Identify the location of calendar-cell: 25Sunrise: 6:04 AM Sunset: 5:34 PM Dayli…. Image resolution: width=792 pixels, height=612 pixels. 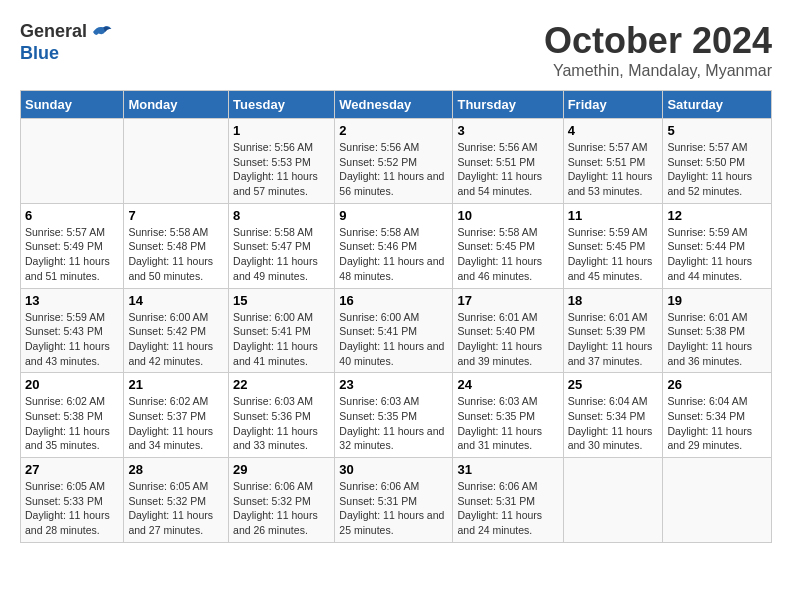
(613, 416).